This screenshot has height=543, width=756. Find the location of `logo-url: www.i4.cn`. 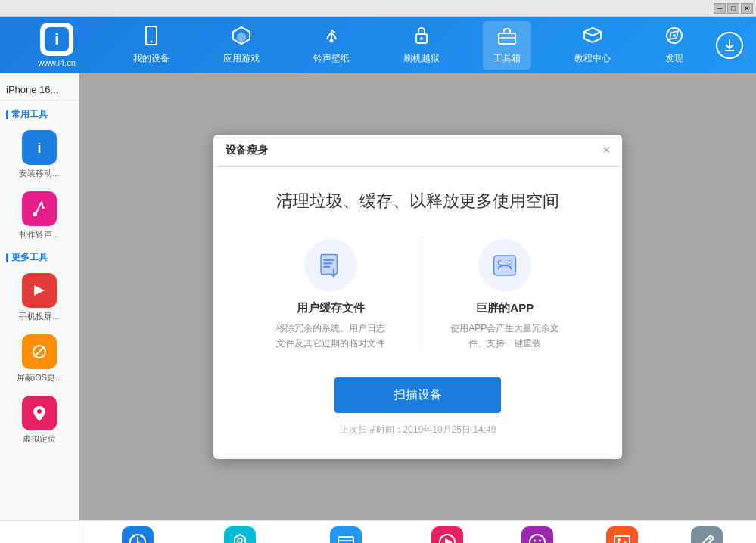

logo-url: www.i4.cn is located at coordinates (57, 63).